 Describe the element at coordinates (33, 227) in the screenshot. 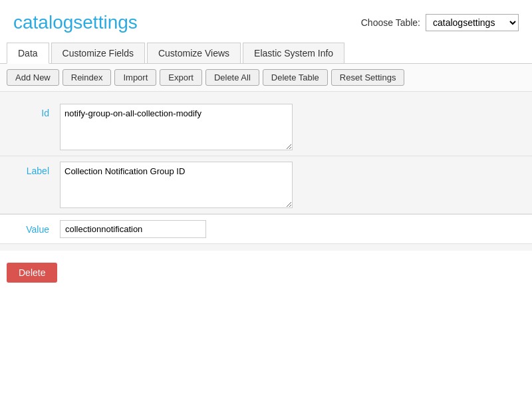

I see `value-label: Value` at that location.